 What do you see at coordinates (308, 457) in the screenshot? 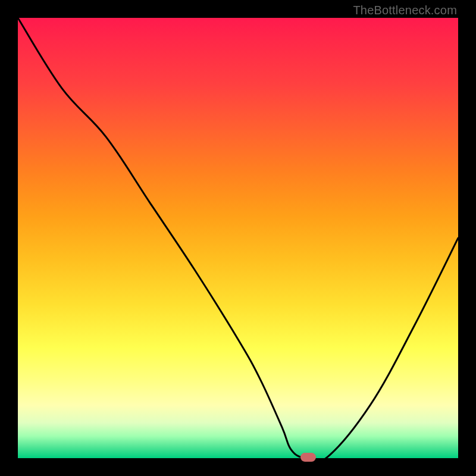
I see `optimal-point-marker` at bounding box center [308, 457].